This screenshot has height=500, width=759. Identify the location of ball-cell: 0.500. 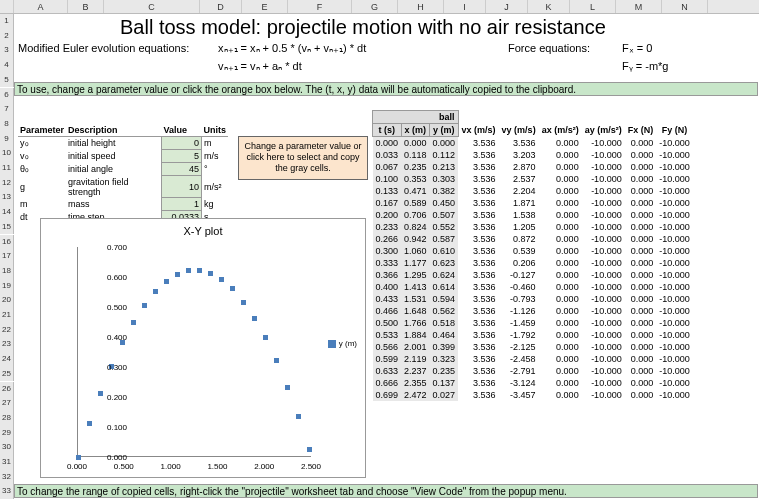
(388, 323).